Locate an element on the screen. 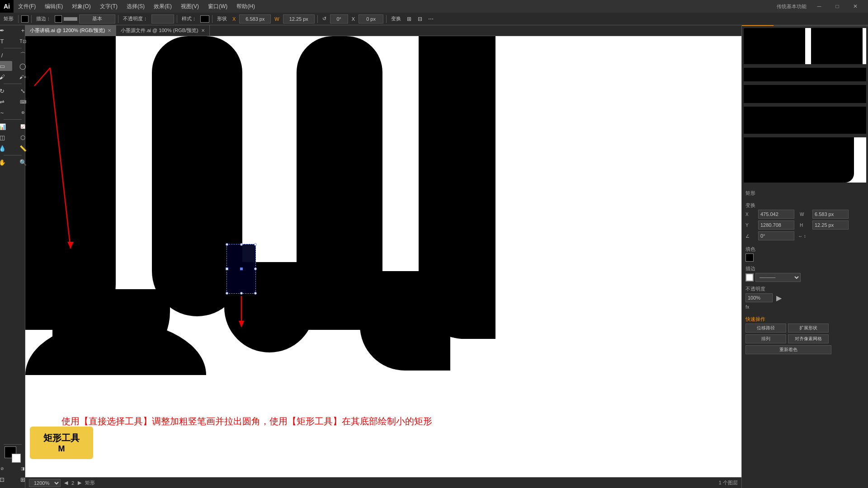 The height and width of the screenshot is (488, 868). graph-tool: 📊 is located at coordinates (6, 127).